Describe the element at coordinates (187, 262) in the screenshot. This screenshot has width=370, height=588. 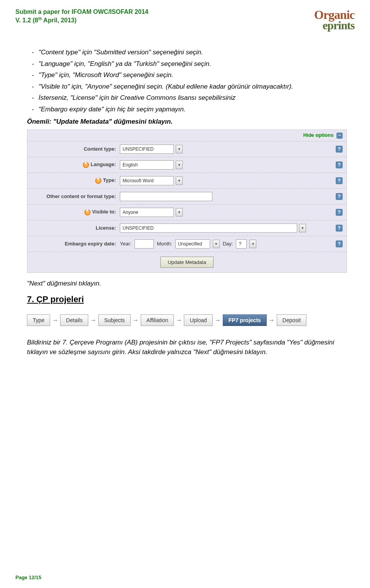
I see `update-row: Update Metadata` at that location.